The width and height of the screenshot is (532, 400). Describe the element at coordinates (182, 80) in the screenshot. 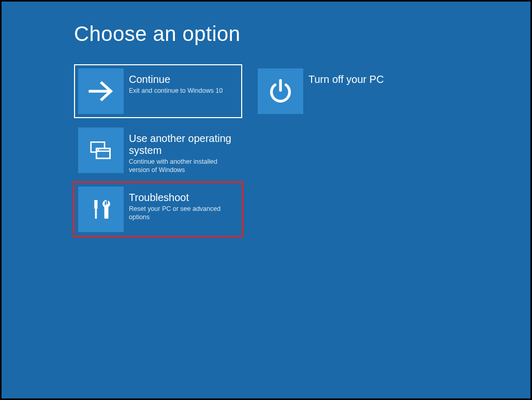

I see `continue-title: Continue` at that location.